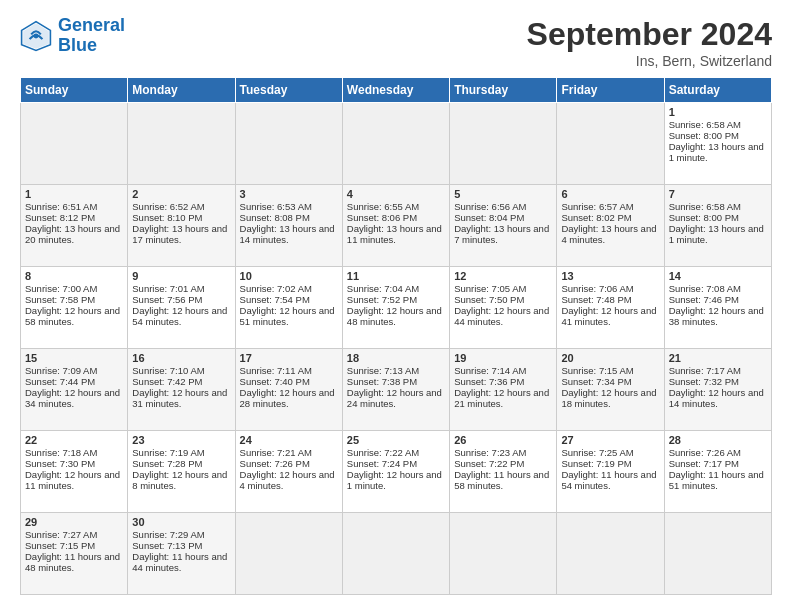 This screenshot has height=612, width=792. Describe the element at coordinates (74, 480) in the screenshot. I see `daylight-text: Daylight: 12 hours and 11 minutes.` at that location.